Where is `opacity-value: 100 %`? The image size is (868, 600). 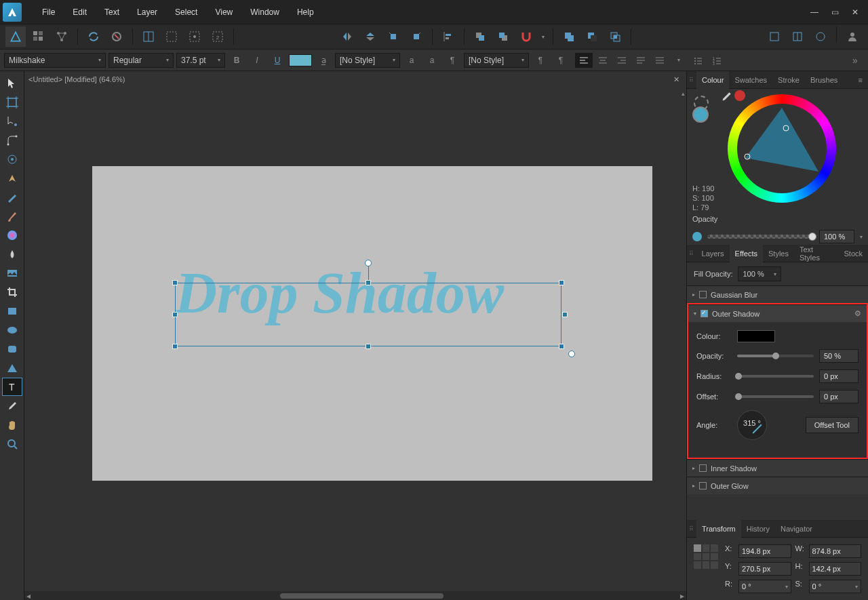
opacity-value: 100 % is located at coordinates (837, 237).